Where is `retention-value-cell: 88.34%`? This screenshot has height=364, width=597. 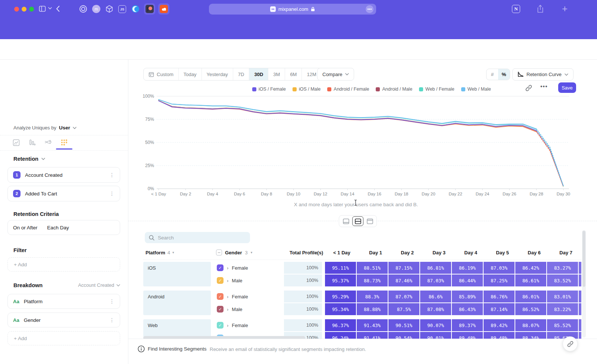
retention-value-cell: 88.34% is located at coordinates (531, 335).